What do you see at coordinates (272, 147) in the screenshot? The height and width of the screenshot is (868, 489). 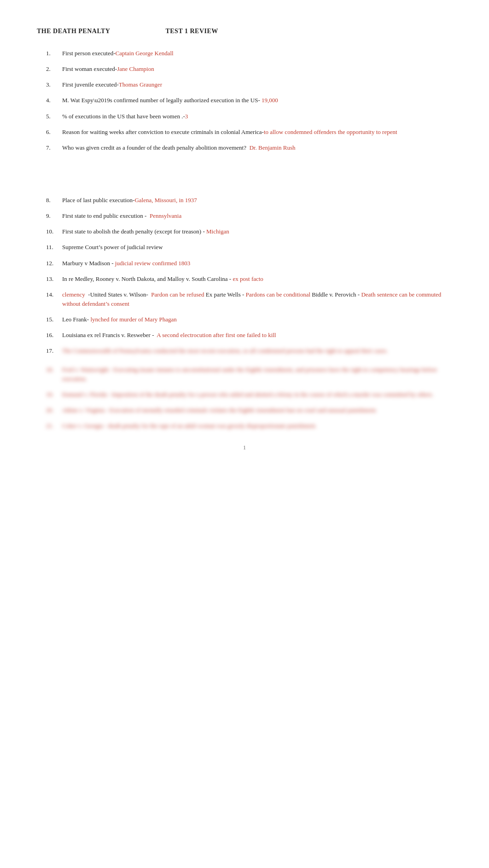 I see `answer-text: Dr. Benjamin Rush` at bounding box center [272, 147].